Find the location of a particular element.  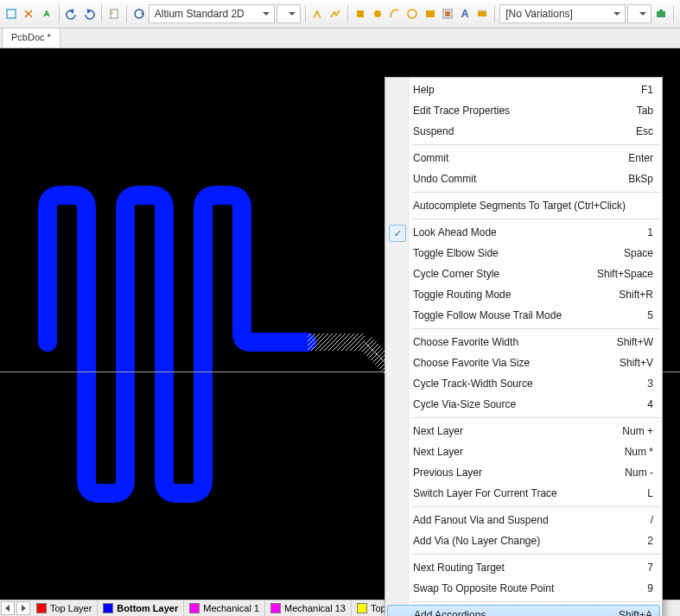

menu-item-label: Commit is located at coordinates (517, 158).